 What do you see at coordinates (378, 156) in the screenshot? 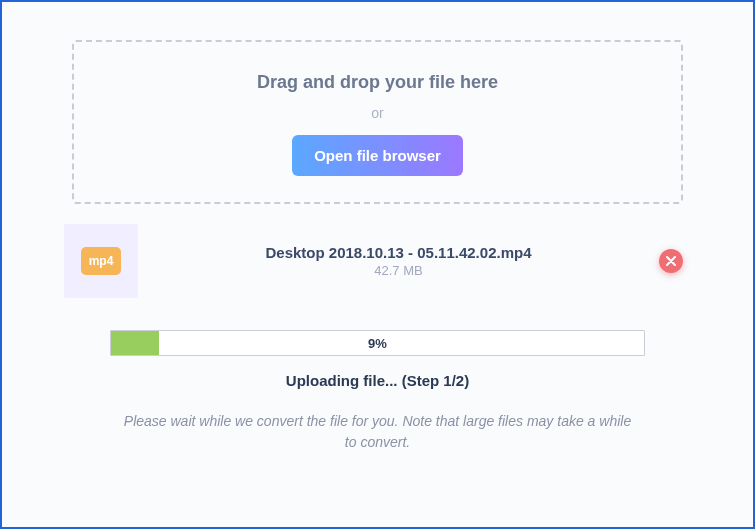
I see `open-file-browser-button: Open file browser` at bounding box center [378, 156].